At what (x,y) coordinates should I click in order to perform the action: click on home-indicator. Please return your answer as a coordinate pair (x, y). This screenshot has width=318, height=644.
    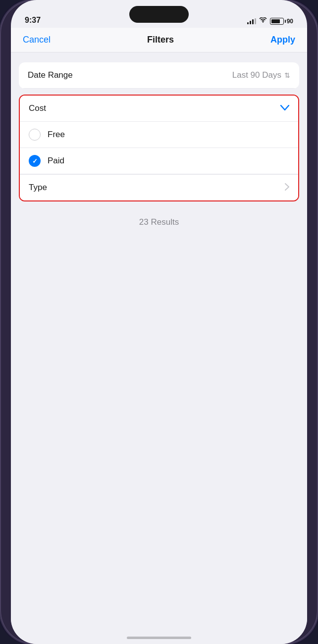
    Looking at the image, I should click on (159, 638).